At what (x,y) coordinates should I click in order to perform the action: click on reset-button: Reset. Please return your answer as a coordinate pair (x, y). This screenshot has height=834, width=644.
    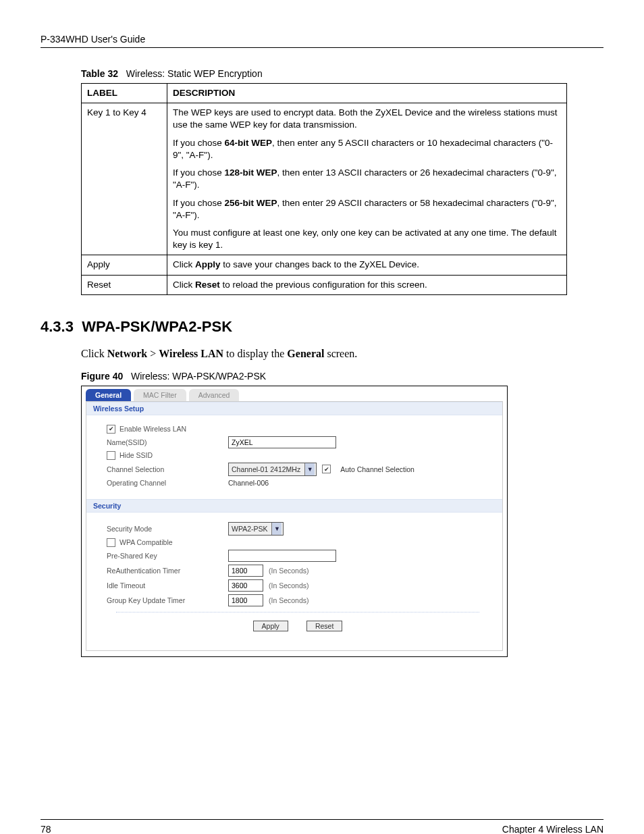
    Looking at the image, I should click on (324, 626).